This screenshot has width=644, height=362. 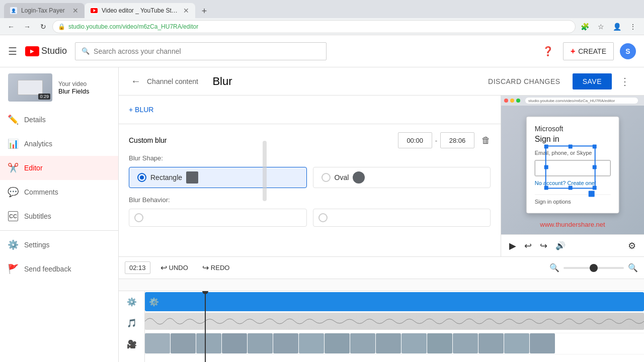 I want to click on more-nav-button: ⋮, so click(x=633, y=27).